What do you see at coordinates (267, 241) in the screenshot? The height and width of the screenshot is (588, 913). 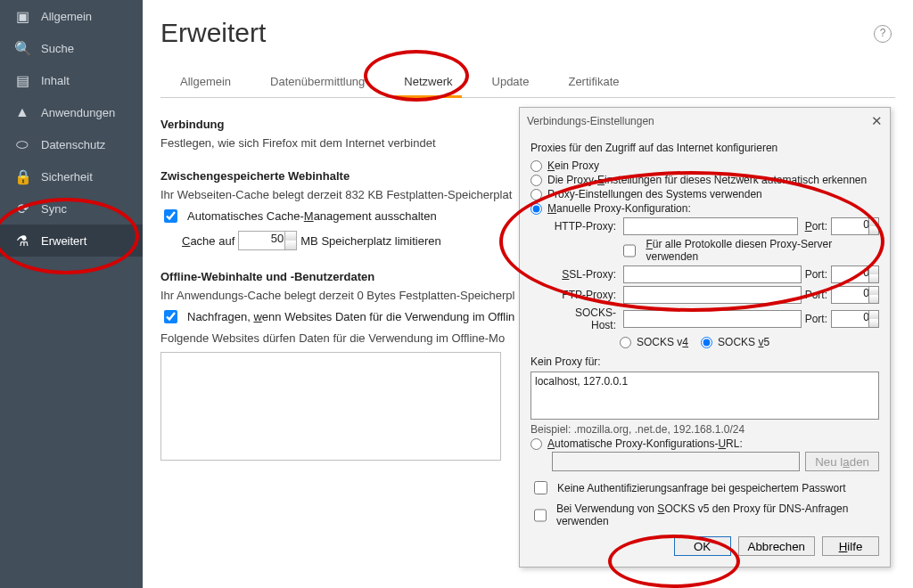 I see `cache-size-spinner: 50` at bounding box center [267, 241].